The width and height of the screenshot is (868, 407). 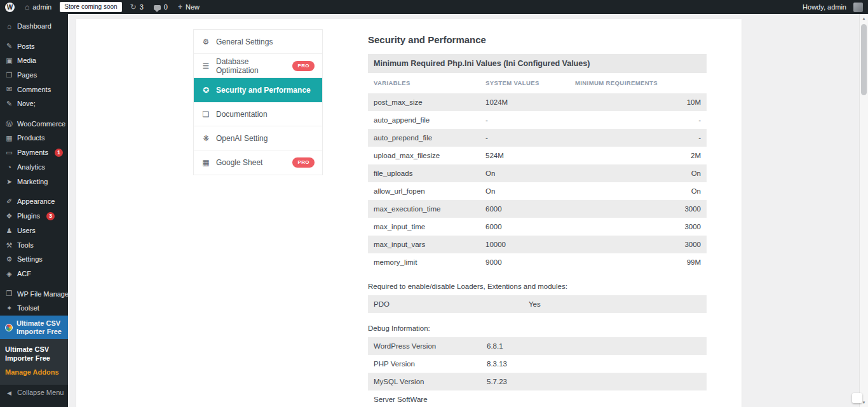 I want to click on avatar, so click(x=858, y=8).